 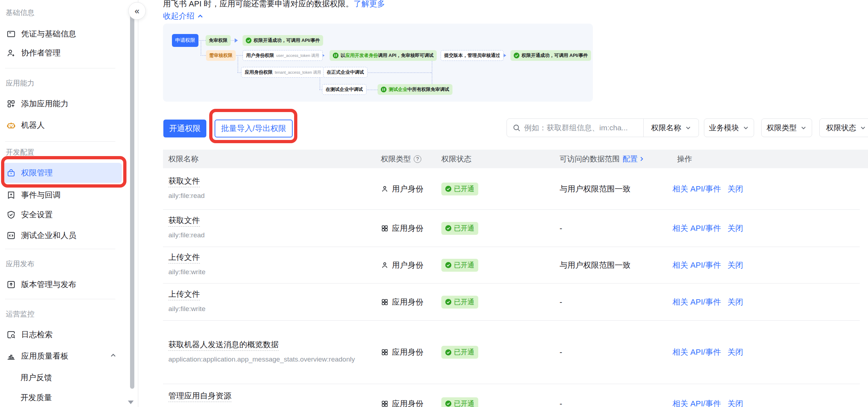 What do you see at coordinates (383, 55) in the screenshot?
I see `flow-node-developer-debug: 以应用开发者身份调用 API，免审核即可调试` at bounding box center [383, 55].